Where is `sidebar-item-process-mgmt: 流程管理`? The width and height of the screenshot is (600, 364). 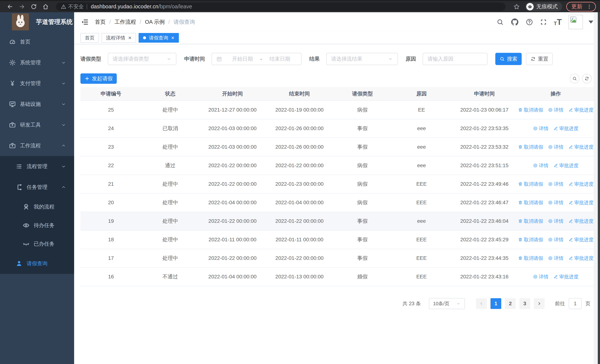
sidebar-item-process-mgmt: 流程管理 is located at coordinates (37, 167).